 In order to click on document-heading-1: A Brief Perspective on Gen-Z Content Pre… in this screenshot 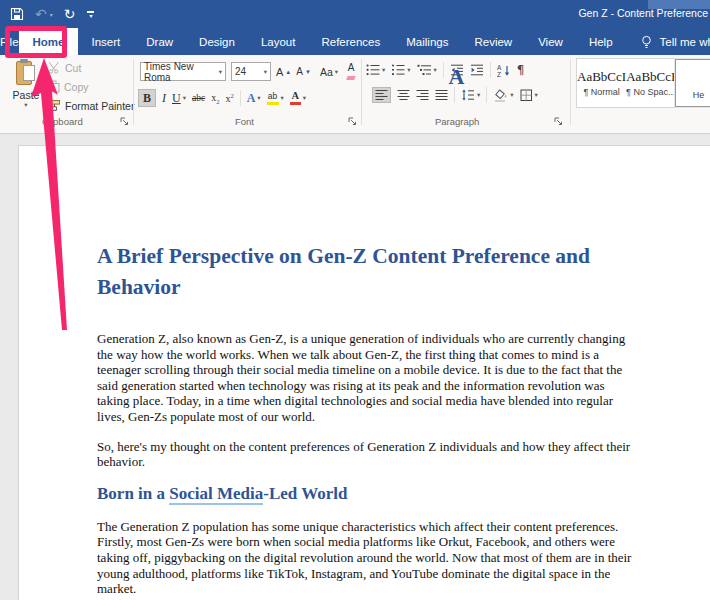, I will do `click(347, 272)`.